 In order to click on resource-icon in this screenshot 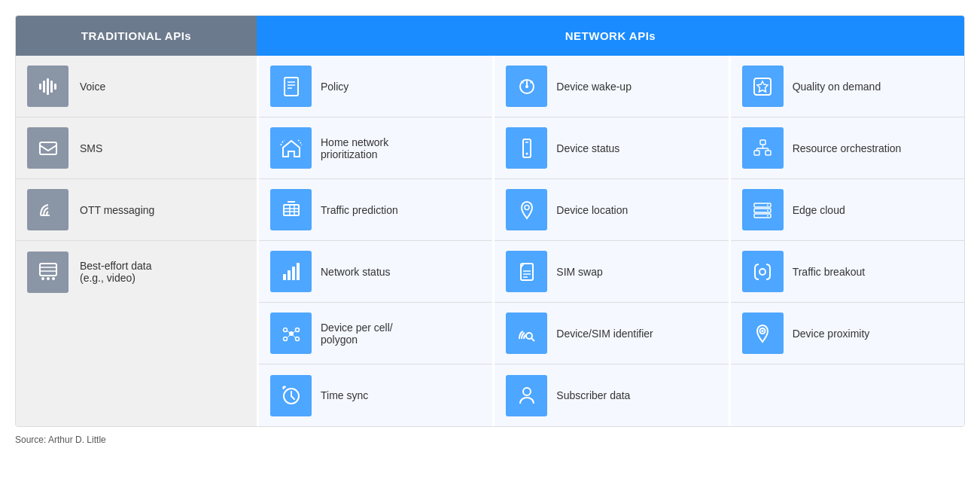, I will do `click(763, 148)`.